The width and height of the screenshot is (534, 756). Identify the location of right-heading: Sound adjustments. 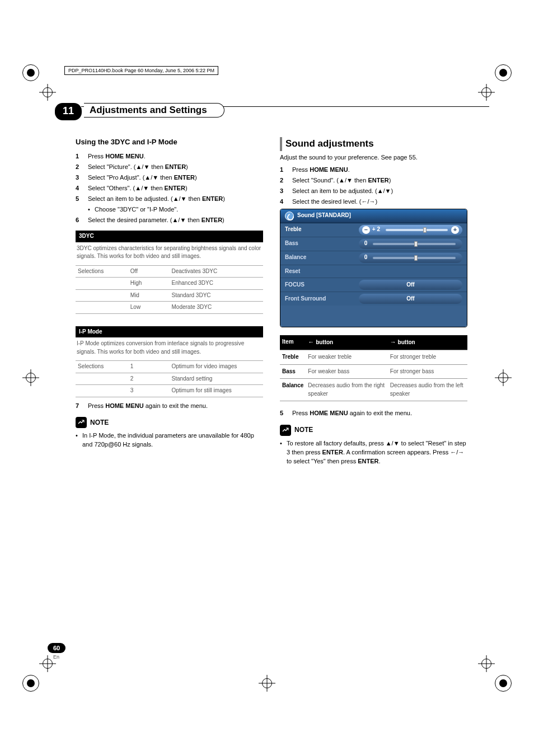
(374, 144).